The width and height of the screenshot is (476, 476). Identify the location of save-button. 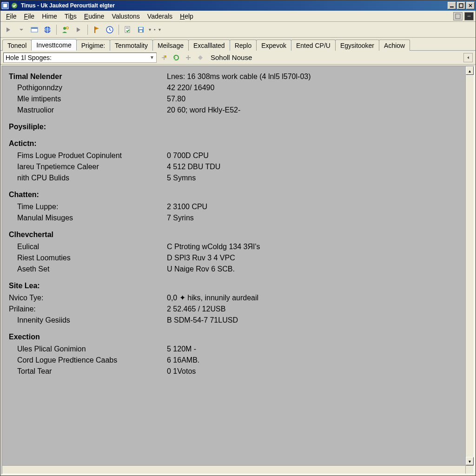
(141, 30).